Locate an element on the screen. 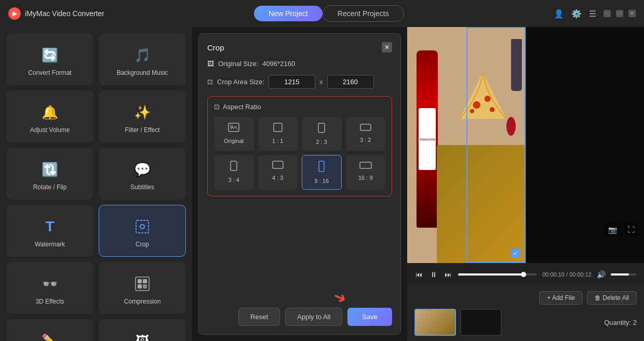  sidebar-item-crop: Crop is located at coordinates (142, 231).